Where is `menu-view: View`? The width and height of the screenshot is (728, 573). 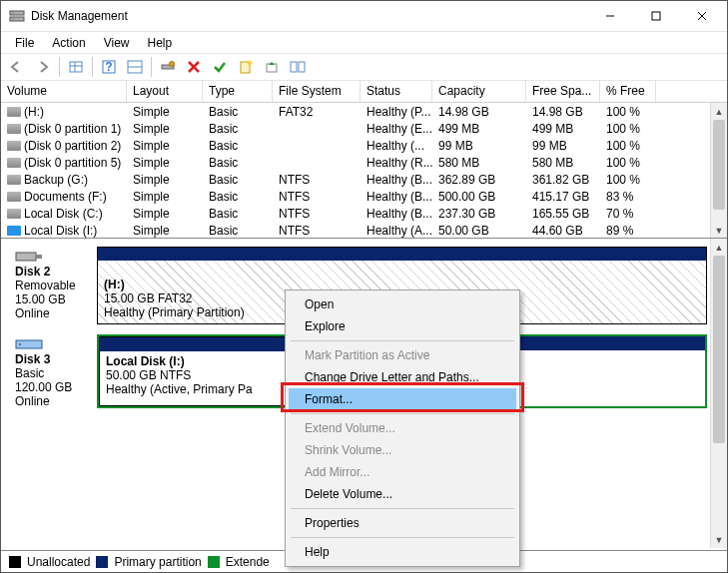
menu-view: View is located at coordinates (117, 43).